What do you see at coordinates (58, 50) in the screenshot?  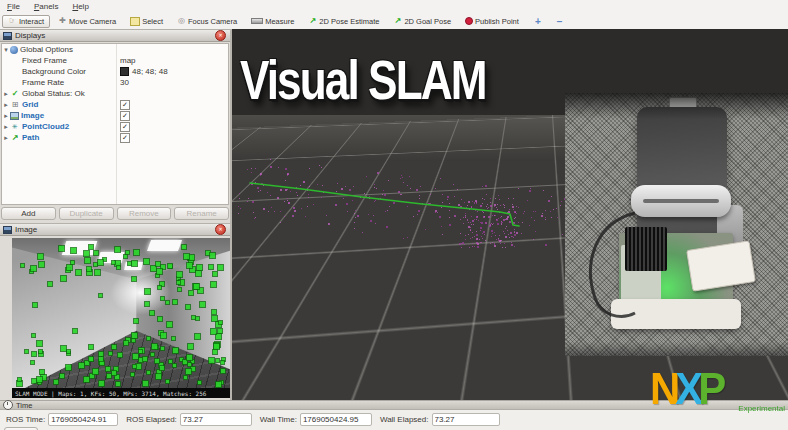 I see `tree-row-left: ▾Global Options` at bounding box center [58, 50].